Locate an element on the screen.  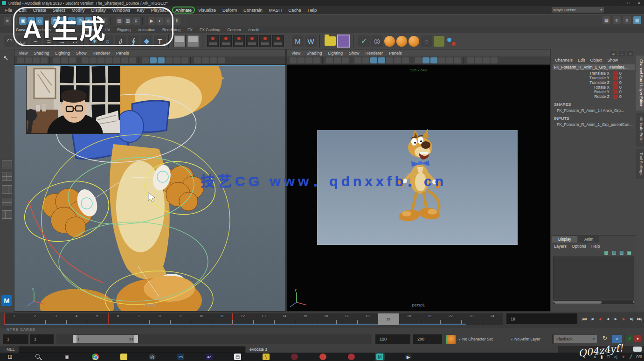
motion-trail-icon: M is located at coordinates (298, 41).